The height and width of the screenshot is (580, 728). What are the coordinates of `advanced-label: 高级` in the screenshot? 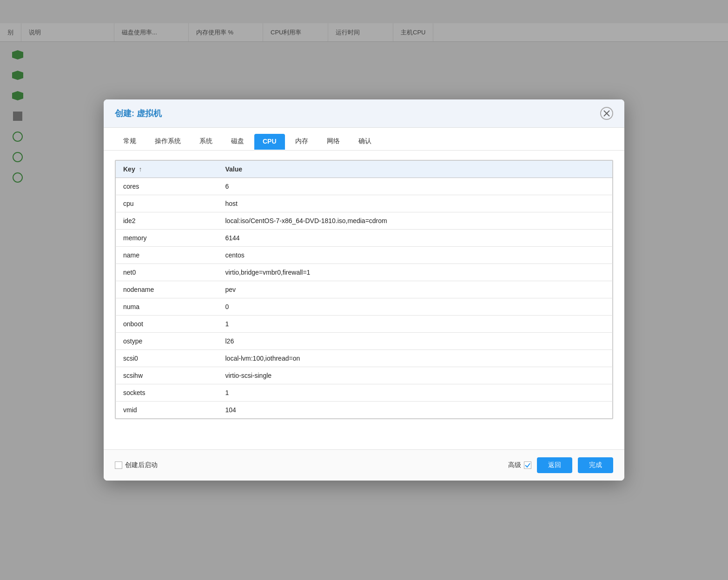 It's located at (515, 465).